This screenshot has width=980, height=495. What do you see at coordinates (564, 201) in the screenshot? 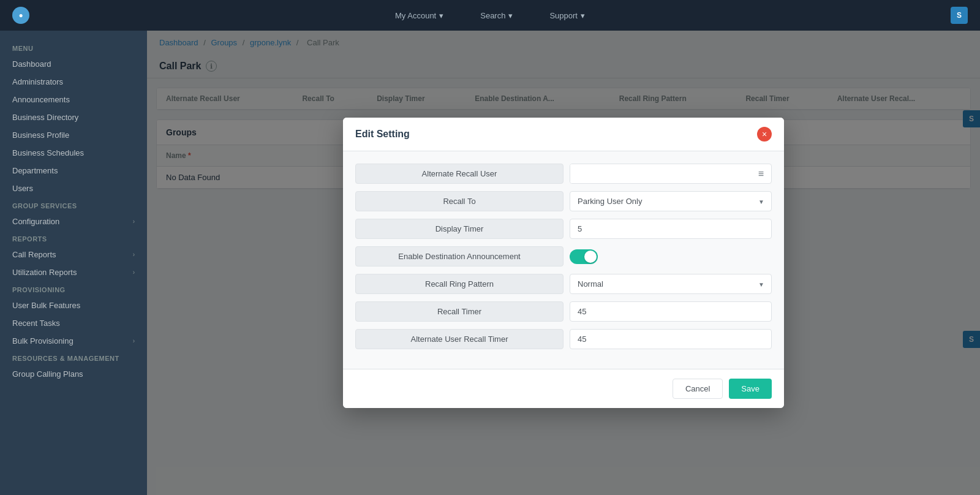
I see `form-row-recall-to: Recall To Parking User Only Last Parked …` at bounding box center [564, 201].